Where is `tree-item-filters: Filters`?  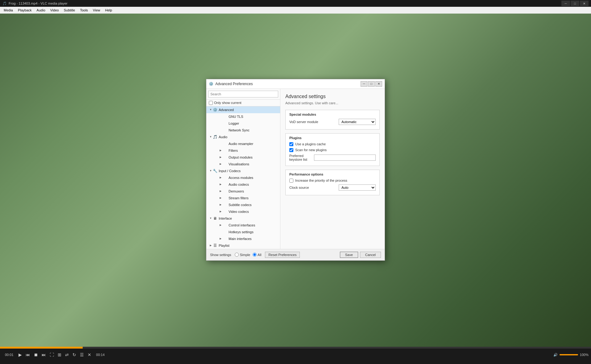 tree-item-filters: Filters is located at coordinates (243, 151).